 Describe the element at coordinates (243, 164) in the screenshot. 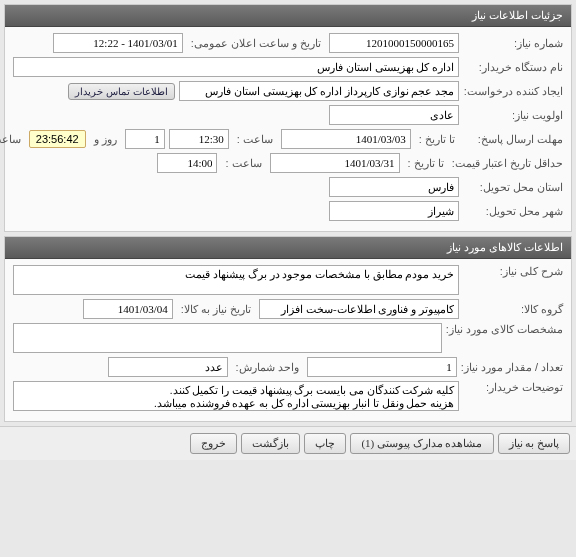

I see `time-label-2: ساعت :` at that location.